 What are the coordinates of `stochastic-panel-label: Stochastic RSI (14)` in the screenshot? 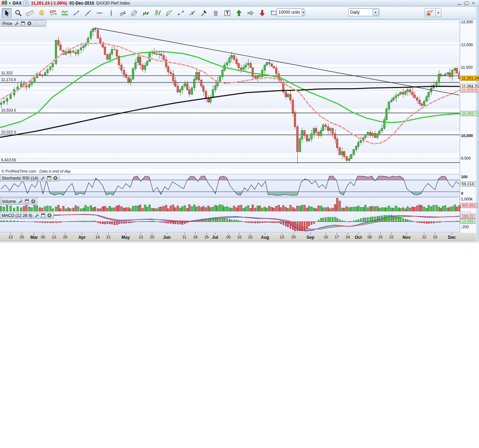 It's located at (20, 178).